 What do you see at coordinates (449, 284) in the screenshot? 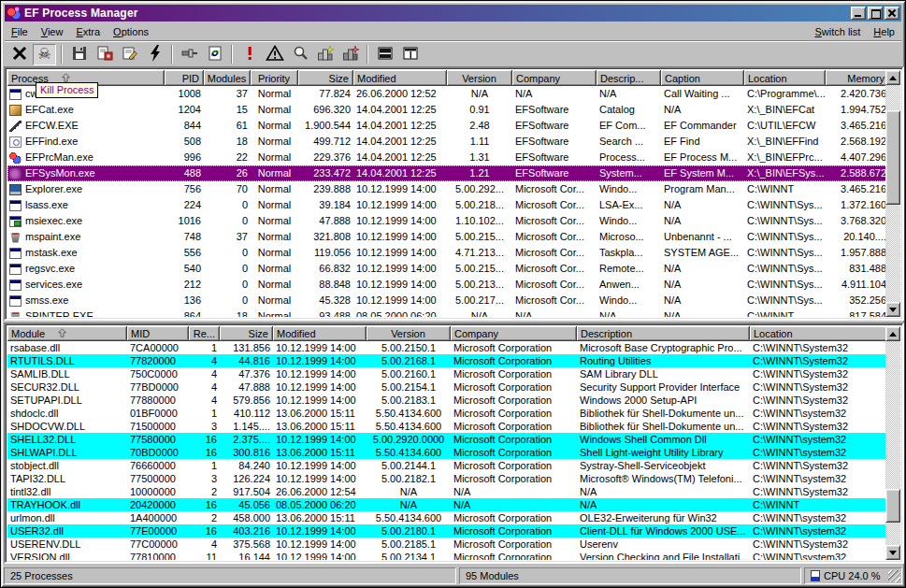
I see `process-row: services.exe2120Normal88.84810.12.1999 1…` at bounding box center [449, 284].